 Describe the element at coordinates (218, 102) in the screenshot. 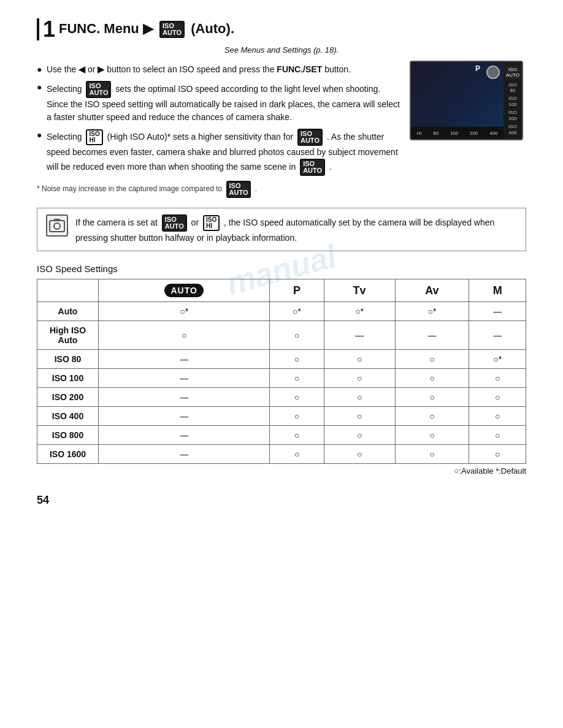

I see `bullet-item-2: Selecting ISOAUTO sets the optimal ISO s…` at that location.